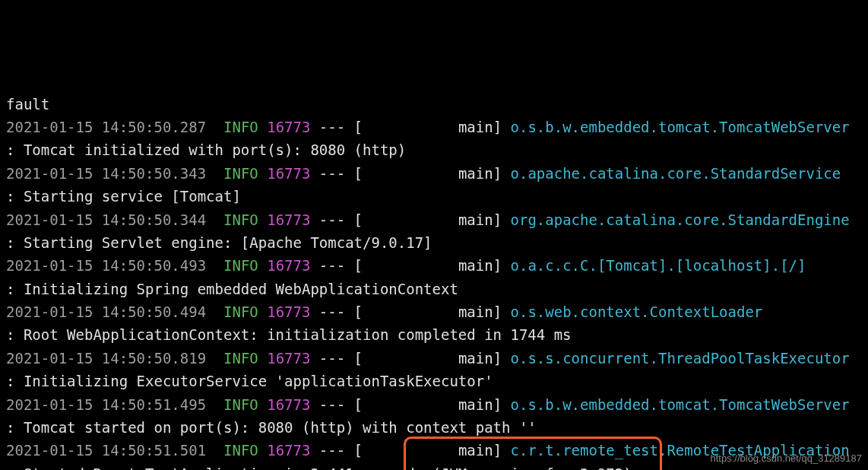  I want to click on message: Started RemoteTestApplication in 3.441 s…, so click(328, 468).